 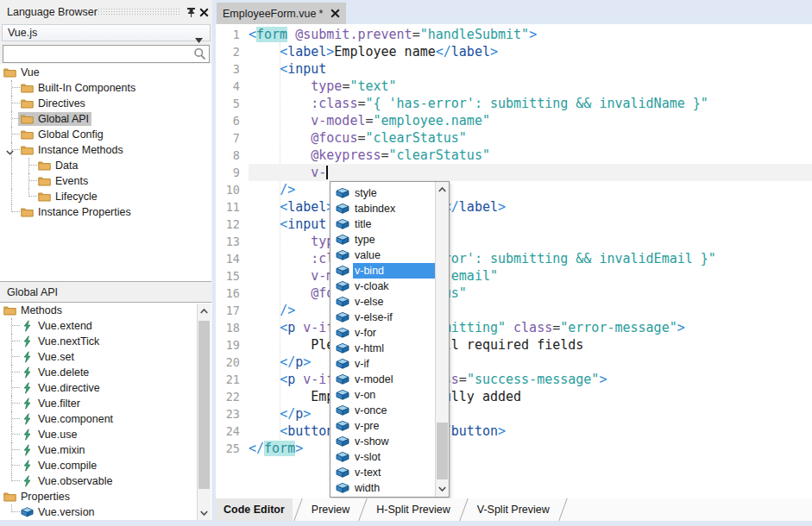 I want to click on tree-item: Vue.version, so click(x=105, y=512).